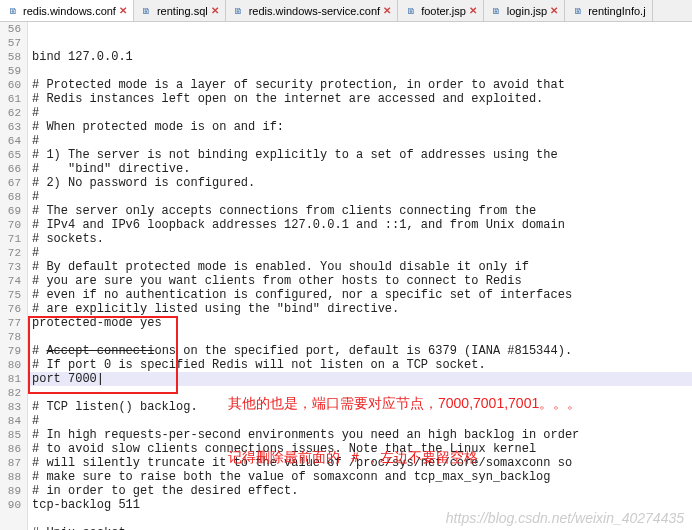 The height and width of the screenshot is (530, 692). Describe the element at coordinates (527, 11) in the screenshot. I see `tab-label: login.jsp` at that location.